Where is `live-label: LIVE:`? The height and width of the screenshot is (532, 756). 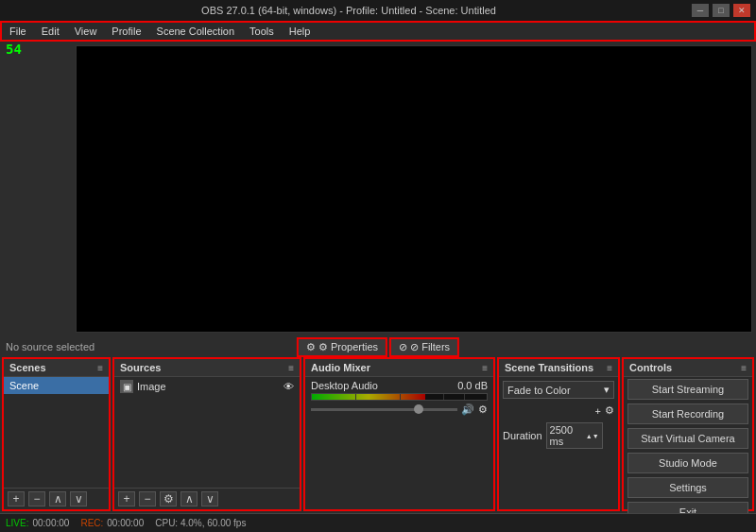 live-label: LIVE: is located at coordinates (17, 523).